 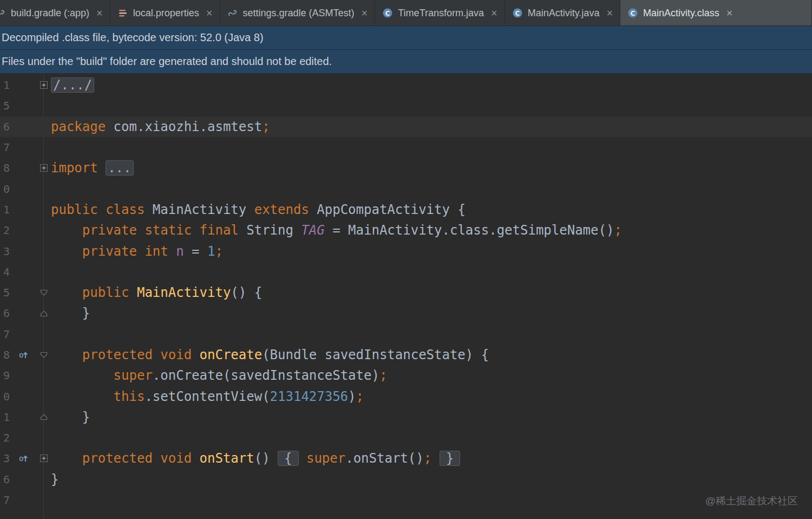 What do you see at coordinates (716, 13) in the screenshot?
I see `tab-mainactivity-class: CMainActivity.class×` at bounding box center [716, 13].